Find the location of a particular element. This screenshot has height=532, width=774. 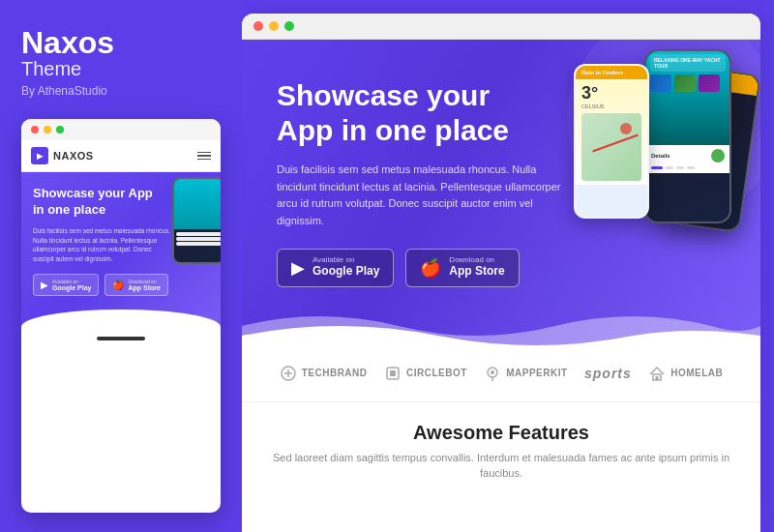

google-play-button: ▶ Available on Google Play is located at coordinates (335, 268).